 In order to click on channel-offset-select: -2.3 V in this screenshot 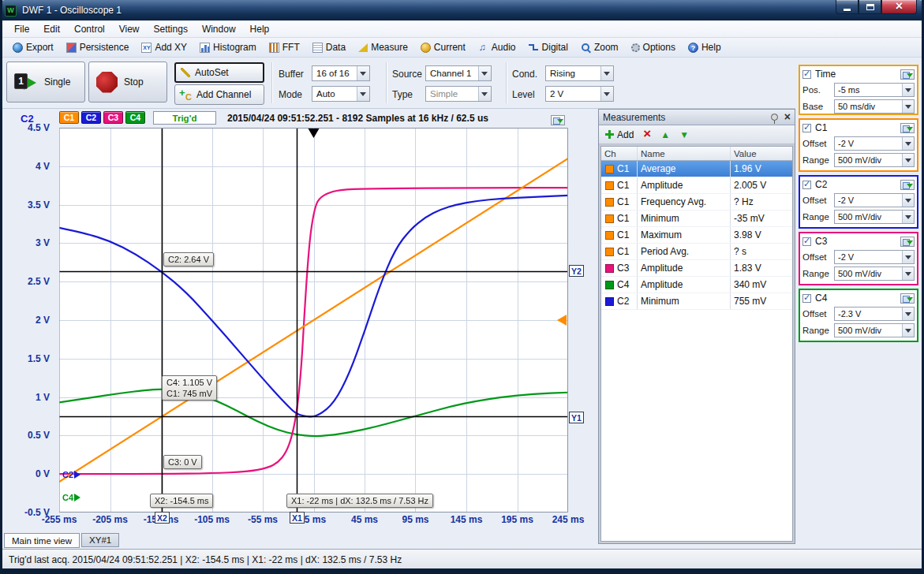, I will do `click(874, 314)`.